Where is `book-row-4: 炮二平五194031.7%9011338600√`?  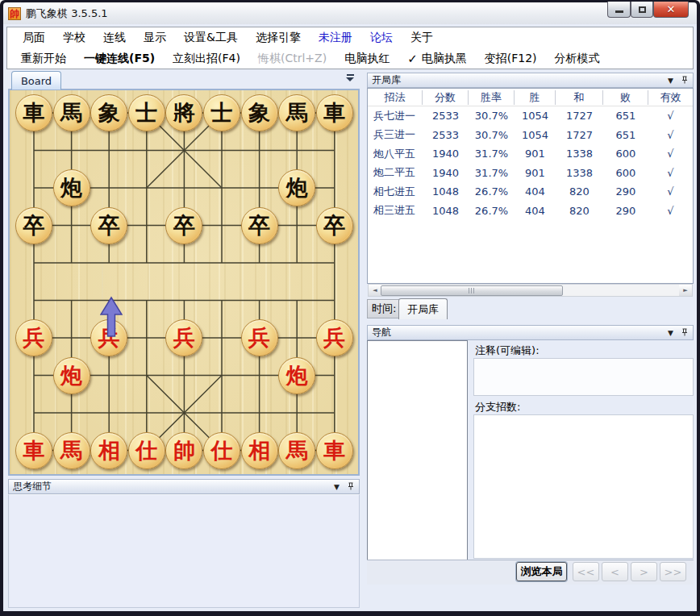
book-row-4: 炮二平五194031.7%9011338600√ is located at coordinates (531, 173).